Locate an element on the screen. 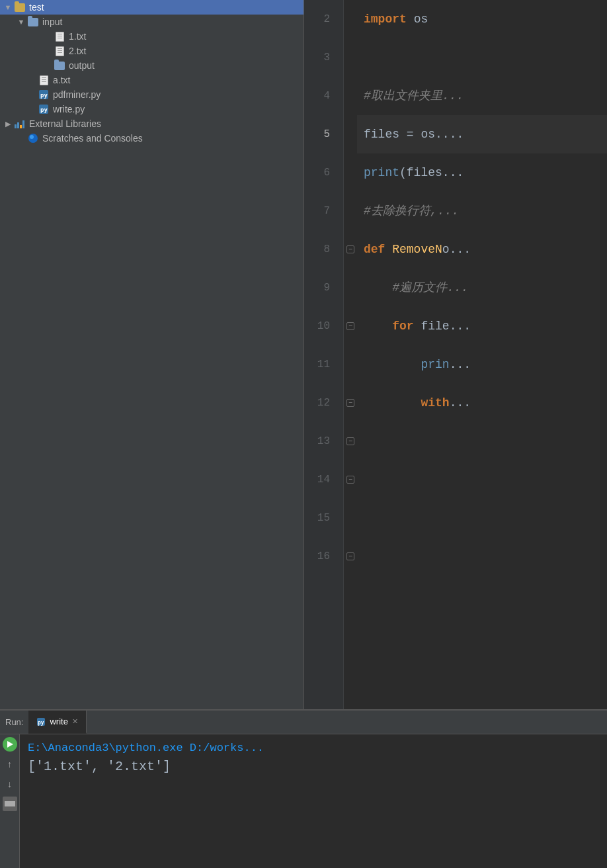 Image resolution: width=607 pixels, height=868 pixels. scratch-icon is located at coordinates (33, 138).